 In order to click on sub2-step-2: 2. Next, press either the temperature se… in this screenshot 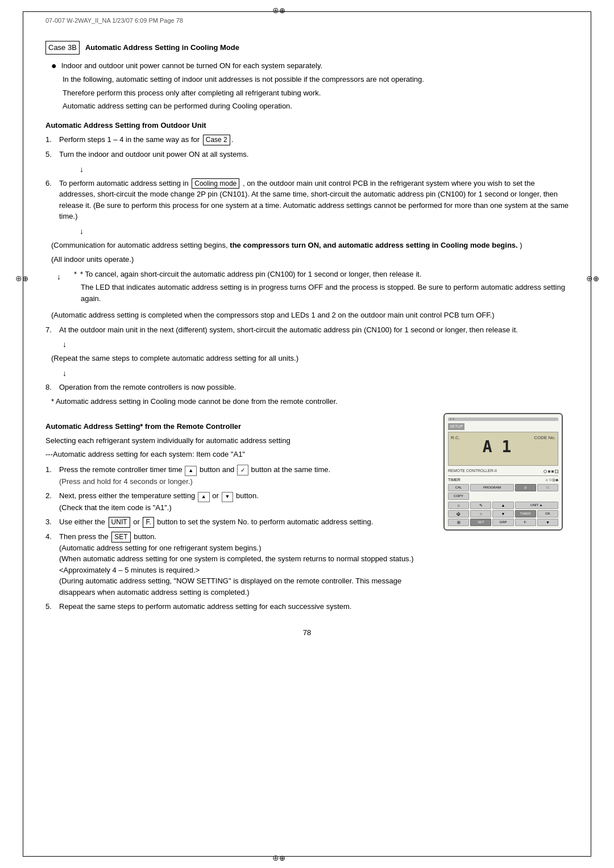, I will do `click(239, 502)`.